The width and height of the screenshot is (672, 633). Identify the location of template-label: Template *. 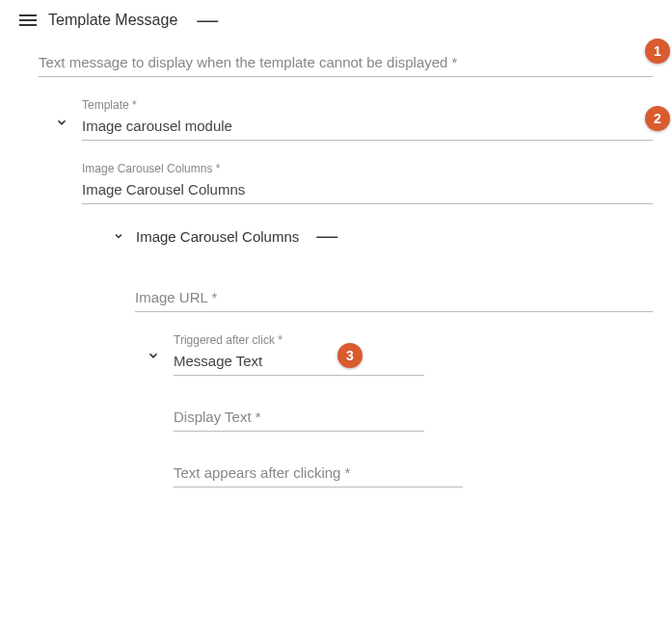
(367, 105).